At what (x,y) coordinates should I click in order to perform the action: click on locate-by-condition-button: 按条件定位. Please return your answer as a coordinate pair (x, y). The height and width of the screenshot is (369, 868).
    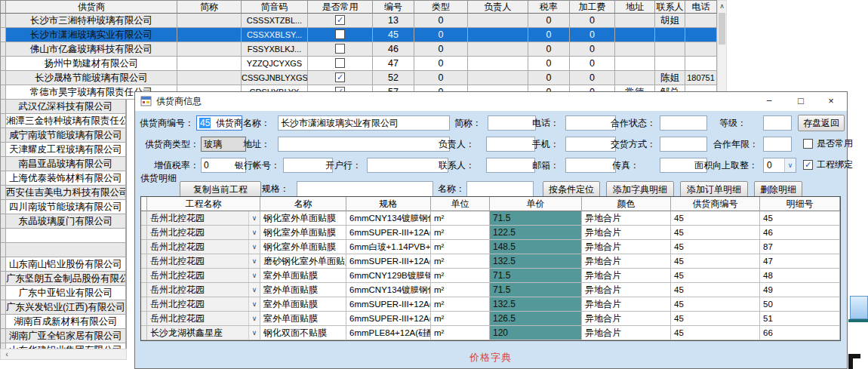
    Looking at the image, I should click on (571, 189).